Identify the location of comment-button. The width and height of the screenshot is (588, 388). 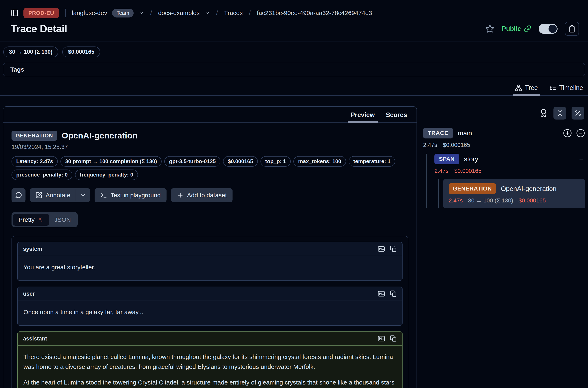
(19, 195).